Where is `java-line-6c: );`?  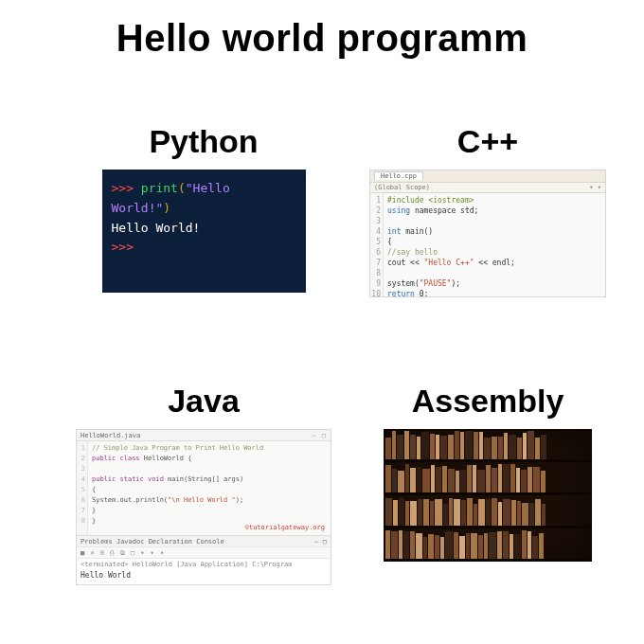
java-line-6c: ); is located at coordinates (240, 500).